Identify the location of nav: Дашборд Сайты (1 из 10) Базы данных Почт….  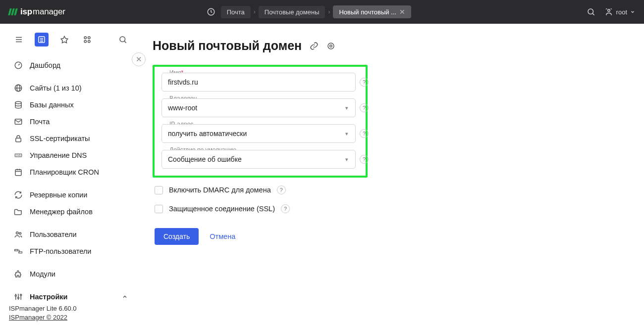
(71, 181).